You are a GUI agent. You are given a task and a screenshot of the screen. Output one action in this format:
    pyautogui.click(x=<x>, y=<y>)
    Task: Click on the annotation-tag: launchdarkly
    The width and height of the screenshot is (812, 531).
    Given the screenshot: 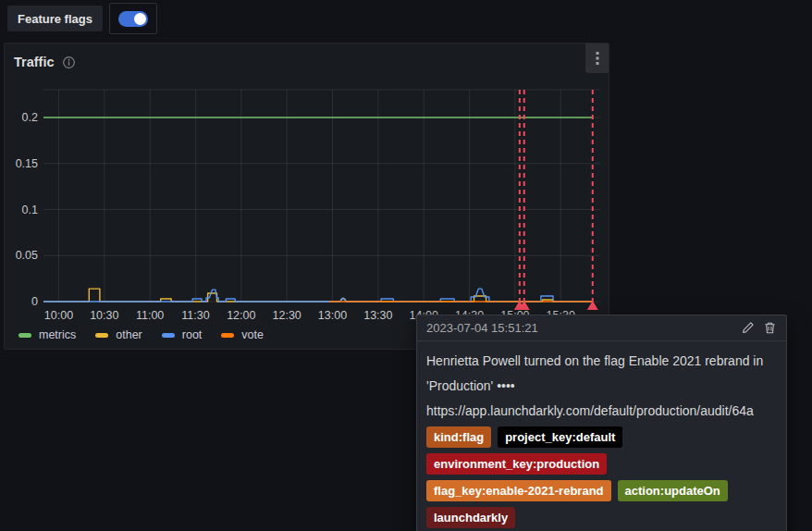 What is the action you would take?
    pyautogui.click(x=471, y=518)
    